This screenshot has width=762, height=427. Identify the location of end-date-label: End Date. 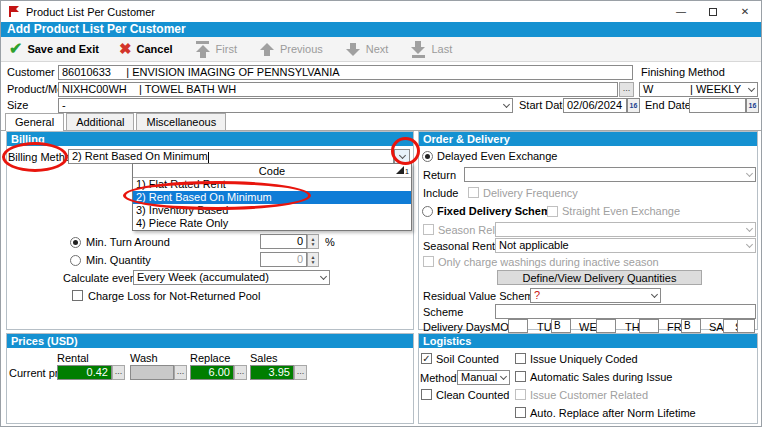
(668, 106).